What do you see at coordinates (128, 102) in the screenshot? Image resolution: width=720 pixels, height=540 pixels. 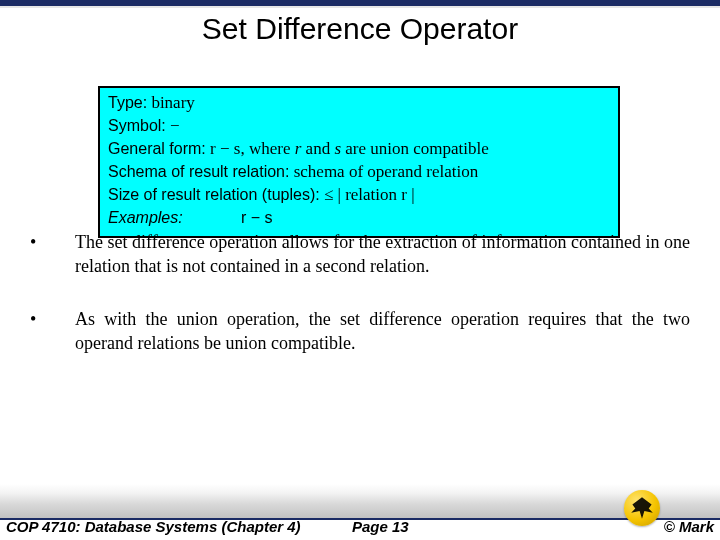 I see `info-label: Type:` at bounding box center [128, 102].